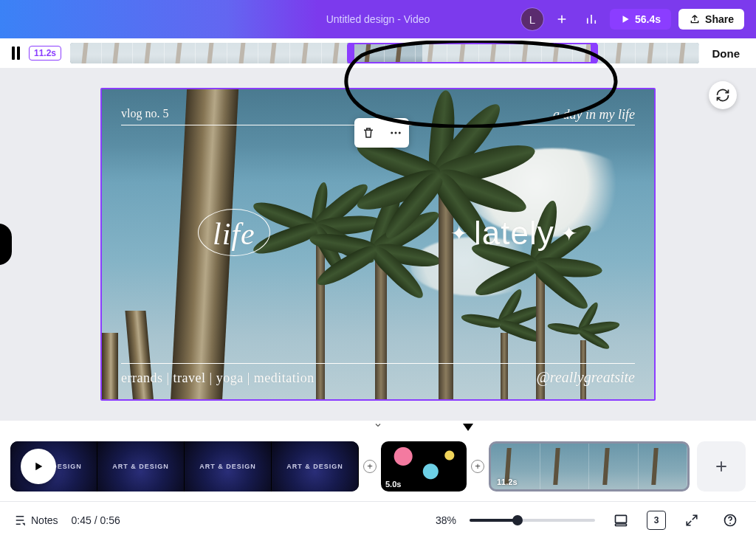 This screenshot has height=538, width=756. Describe the element at coordinates (378, 426) in the screenshot. I see `timeline-collapse-handle` at that location.